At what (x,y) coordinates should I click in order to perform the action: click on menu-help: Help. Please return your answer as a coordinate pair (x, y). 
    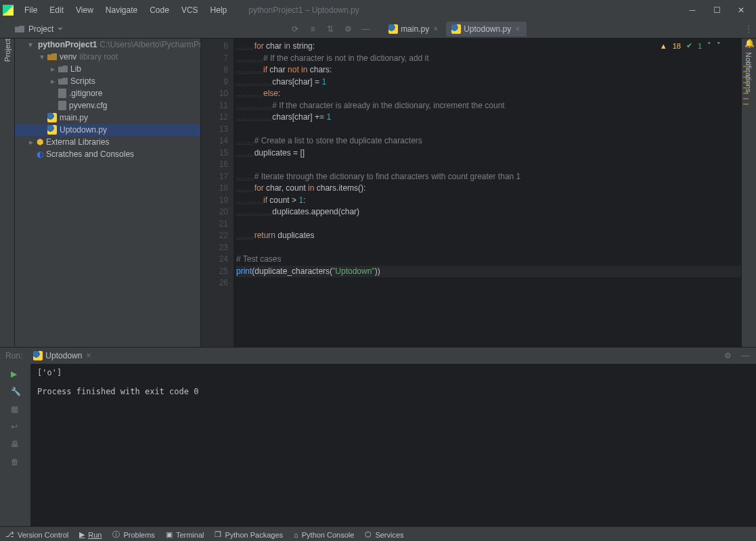
    Looking at the image, I should click on (219, 10).